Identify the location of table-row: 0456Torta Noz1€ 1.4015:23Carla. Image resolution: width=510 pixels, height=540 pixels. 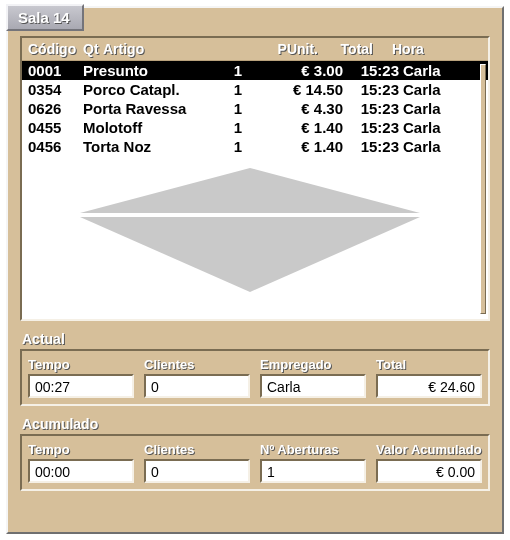
(255, 146).